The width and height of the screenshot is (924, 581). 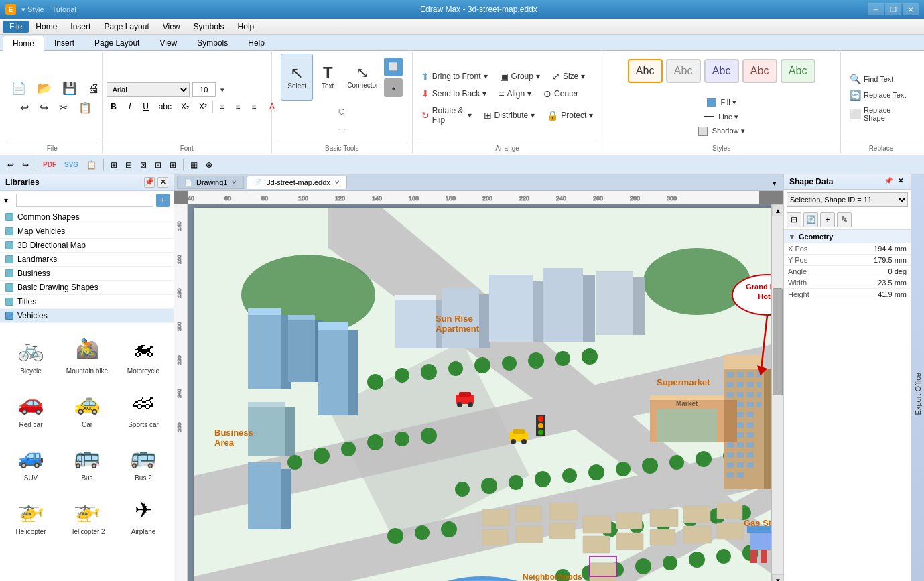 What do you see at coordinates (84, 200) in the screenshot?
I see `lib-search-input` at bounding box center [84, 200].